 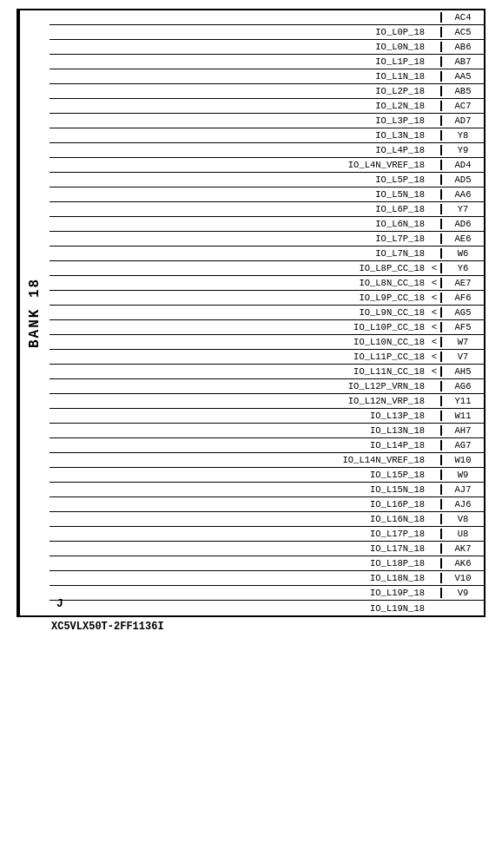 I want to click on table-row: IO_L2P_18AB5, so click(x=267, y=92).